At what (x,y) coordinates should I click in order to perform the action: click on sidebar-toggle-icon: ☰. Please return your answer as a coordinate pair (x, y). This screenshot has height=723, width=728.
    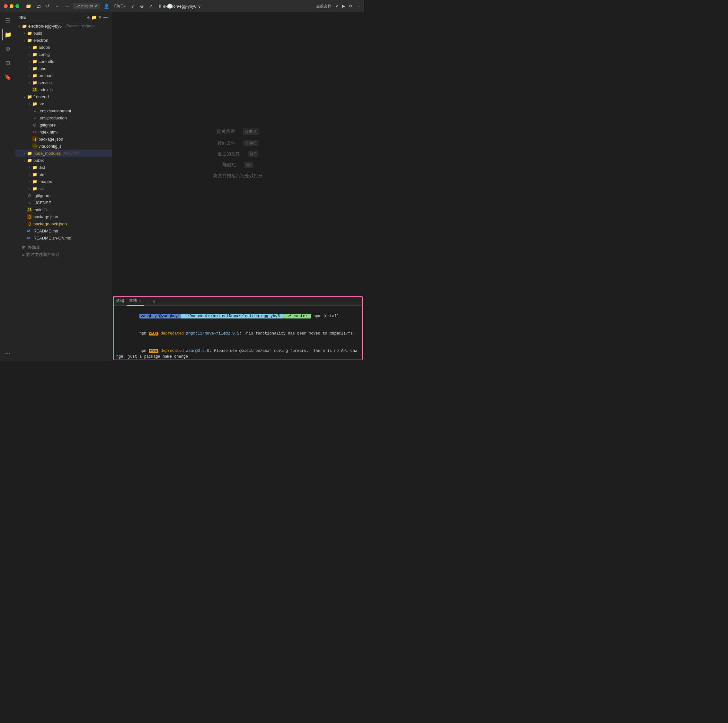
    Looking at the image, I should click on (8, 20).